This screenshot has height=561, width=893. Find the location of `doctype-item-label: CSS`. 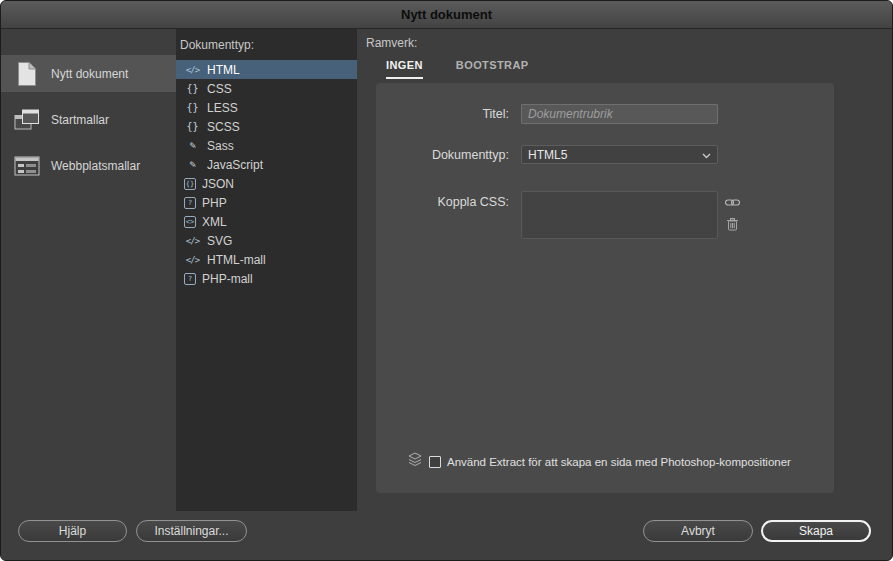

doctype-item-label: CSS is located at coordinates (220, 89).